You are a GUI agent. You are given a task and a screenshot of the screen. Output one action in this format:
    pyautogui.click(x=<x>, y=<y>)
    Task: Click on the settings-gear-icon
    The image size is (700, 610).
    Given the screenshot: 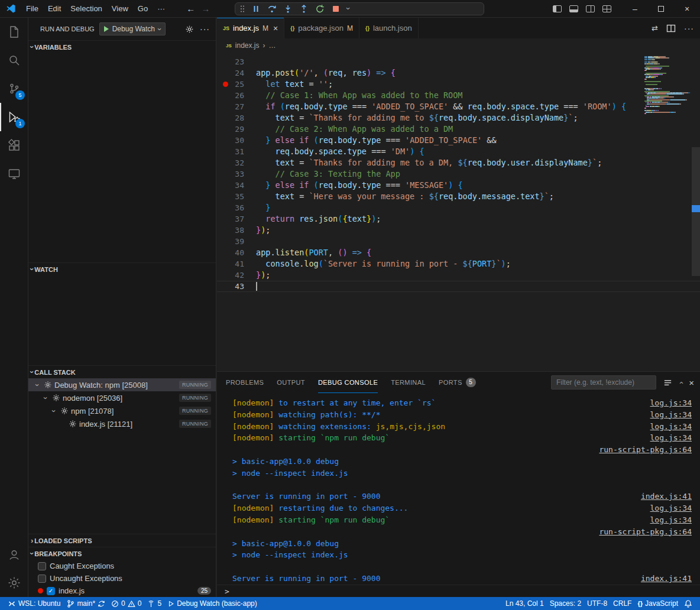 What is the action you would take?
    pyautogui.click(x=14, y=583)
    